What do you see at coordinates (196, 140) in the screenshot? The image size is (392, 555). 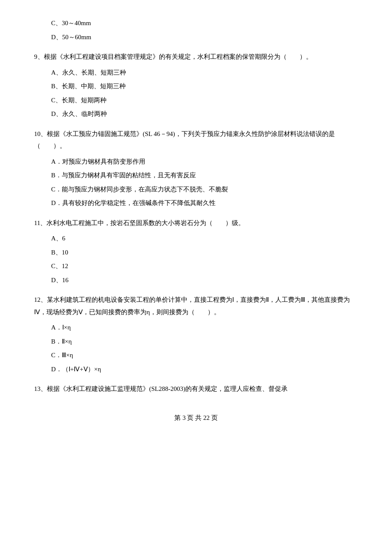 I see `question-text-q10: 10、根据《水工预应力锚固施工规范》(SL 46－94)，下列关于预应力锚束永久…` at bounding box center [196, 140].